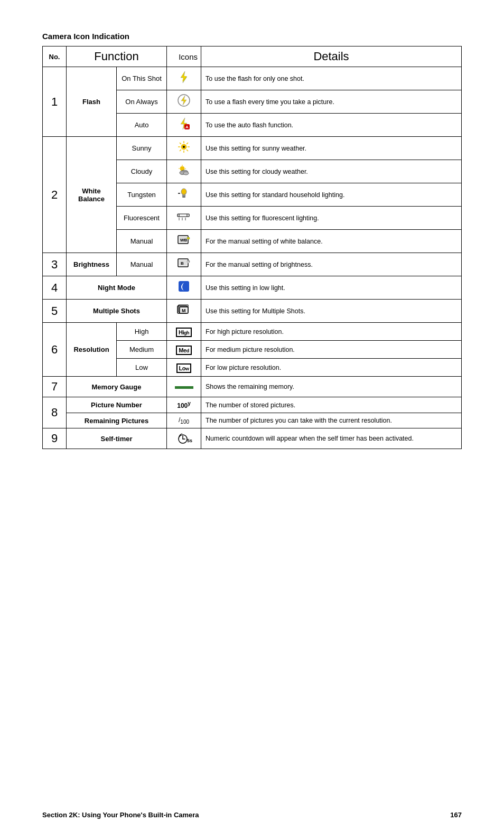 The height and width of the screenshot is (840, 504). Describe the element at coordinates (142, 79) in the screenshot. I see `func-on-this-shot: On This Shot` at that location.